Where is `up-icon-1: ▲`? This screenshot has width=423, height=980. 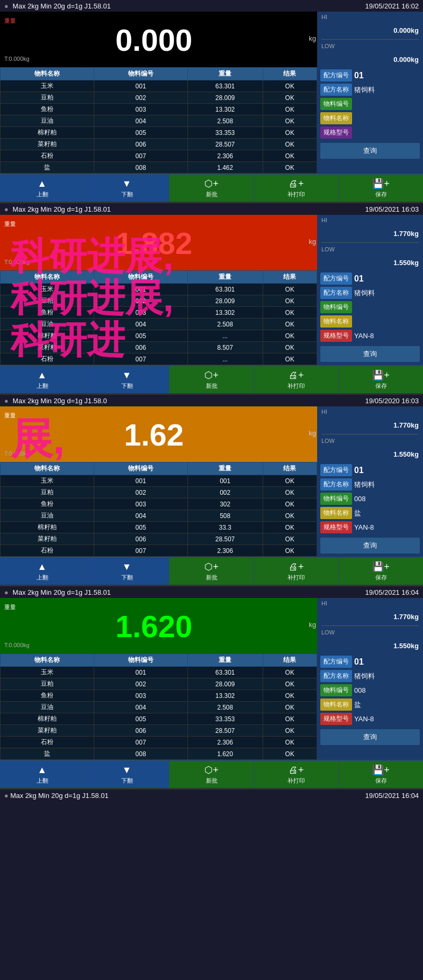
up-icon-1: ▲ is located at coordinates (42, 184).